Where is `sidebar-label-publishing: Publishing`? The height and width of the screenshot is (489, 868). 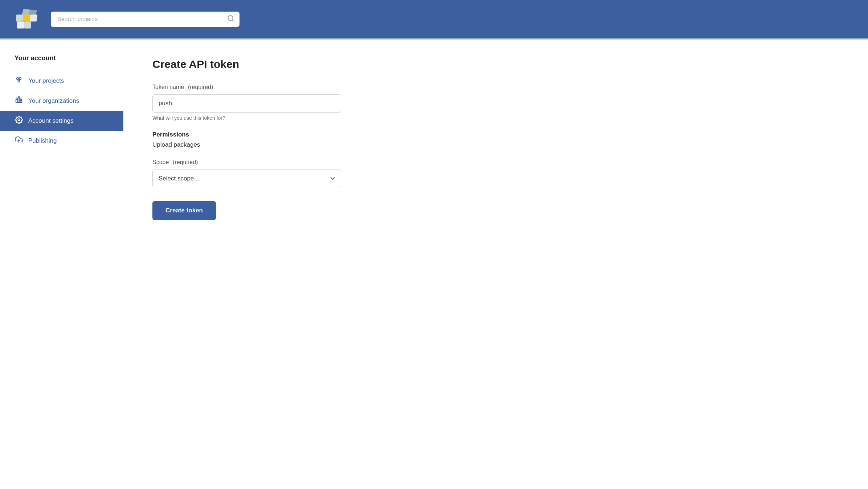 sidebar-label-publishing: Publishing is located at coordinates (42, 141).